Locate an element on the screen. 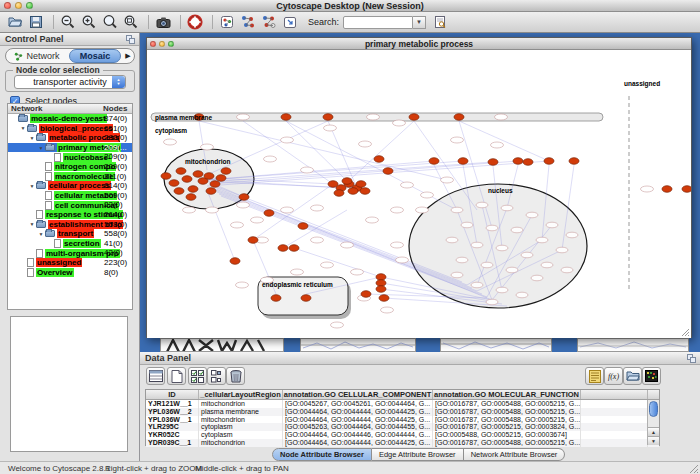 The image size is (700, 474). tab-scroll-right-icon: ▶ is located at coordinates (128, 56).